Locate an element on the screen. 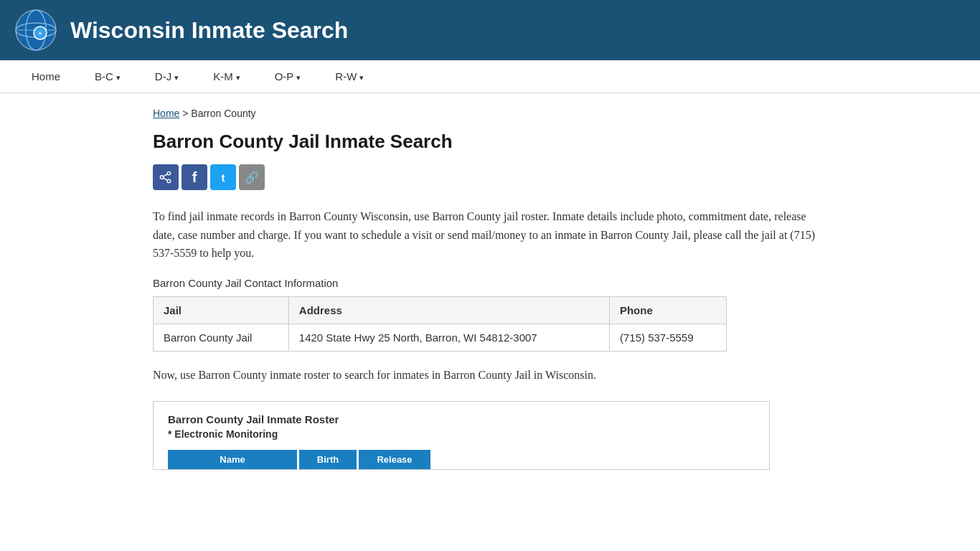 The height and width of the screenshot is (551, 980). nav-item-bc: B-C▾ is located at coordinates (108, 76).